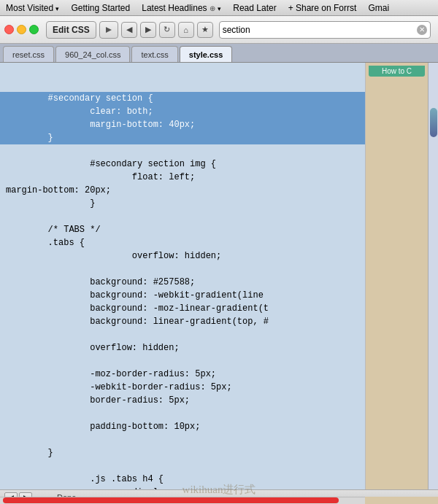 The height and width of the screenshot is (504, 438). Describe the element at coordinates (34, 29) in the screenshot. I see `maximize-button` at that location.